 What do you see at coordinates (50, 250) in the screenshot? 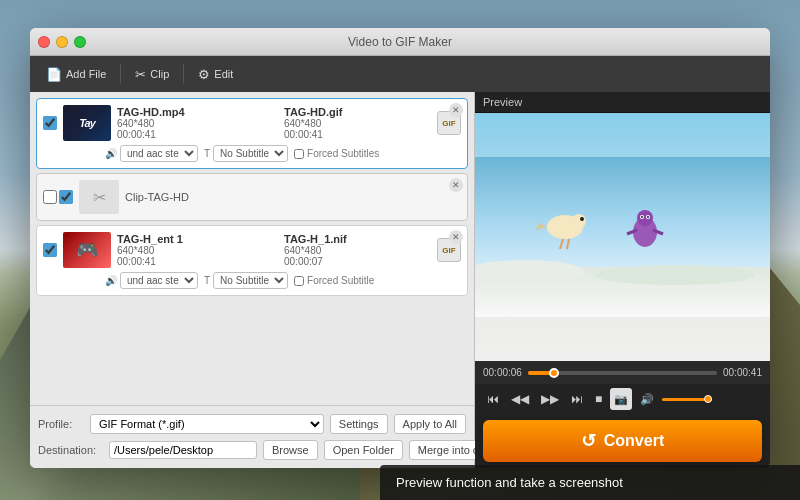
I see `file-item-2-checkbox` at bounding box center [50, 250].